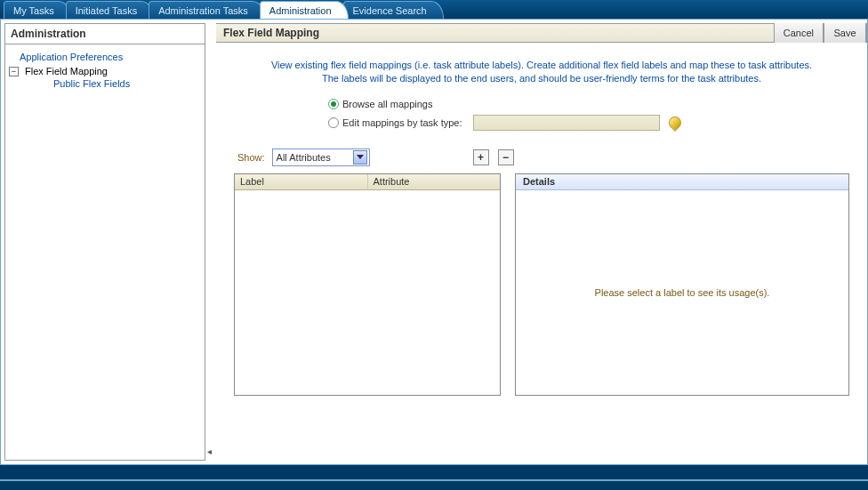  Describe the element at coordinates (213, 242) in the screenshot. I see `splitter-handle` at that location.